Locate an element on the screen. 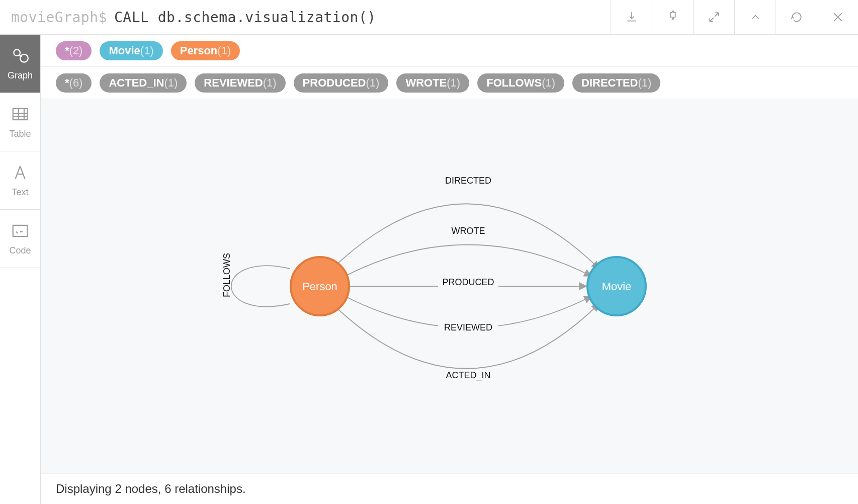 The width and height of the screenshot is (858, 504). edge-acted-in is located at coordinates (467, 336).